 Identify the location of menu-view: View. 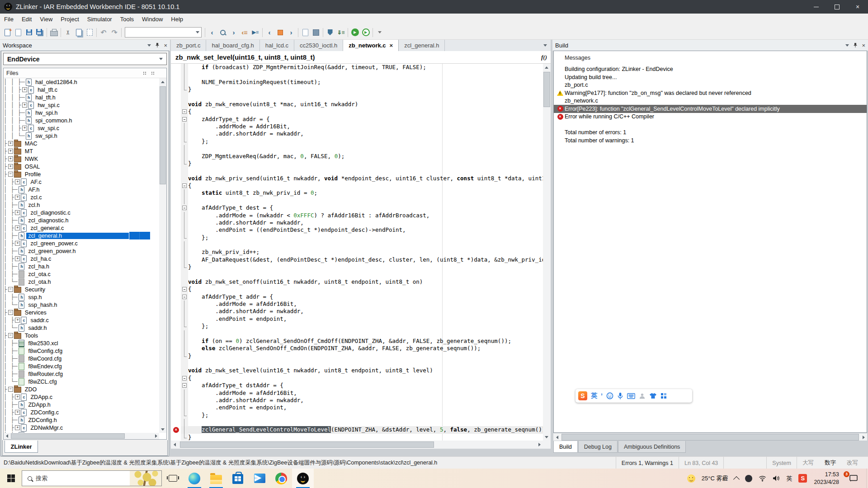
(46, 19).